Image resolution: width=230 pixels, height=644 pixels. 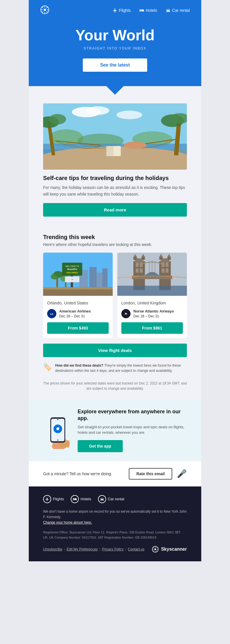 What do you see at coordinates (115, 178) in the screenshot?
I see `article-title: Self-care tips for traveling during the …` at bounding box center [115, 178].